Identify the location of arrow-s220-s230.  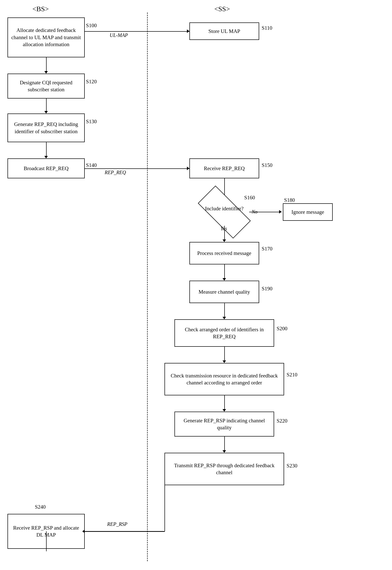
(225, 444).